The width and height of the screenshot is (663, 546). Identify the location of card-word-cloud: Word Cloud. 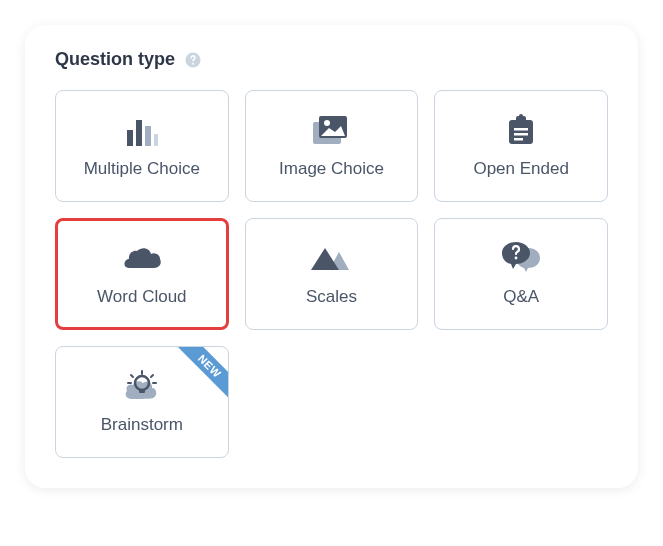
(142, 274).